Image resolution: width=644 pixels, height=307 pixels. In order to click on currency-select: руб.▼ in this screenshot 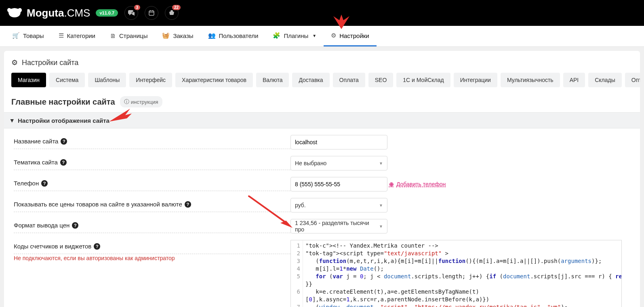, I will do `click(339, 205)`.